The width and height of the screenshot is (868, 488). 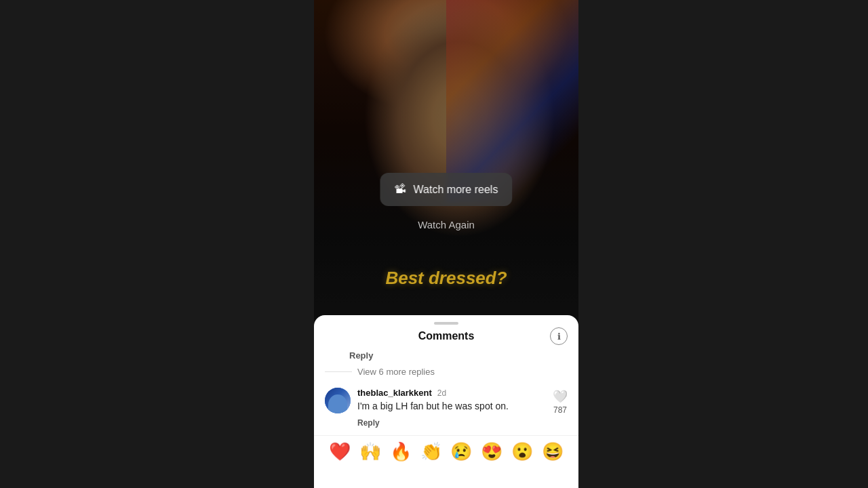 I want to click on emoji-raised-hands-button: 🙌, so click(x=370, y=451).